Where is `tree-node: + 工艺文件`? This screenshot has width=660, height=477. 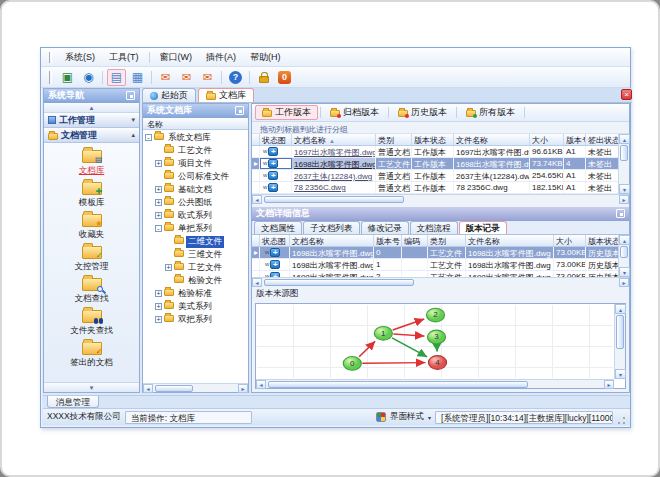 tree-node: + 工艺文件 is located at coordinates (196, 268).